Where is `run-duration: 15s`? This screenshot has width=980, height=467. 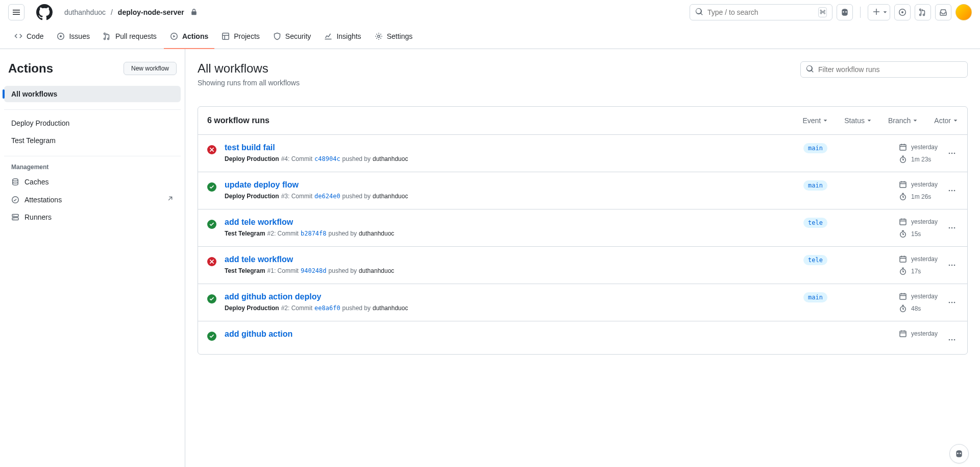
run-duration: 15s is located at coordinates (918, 234).